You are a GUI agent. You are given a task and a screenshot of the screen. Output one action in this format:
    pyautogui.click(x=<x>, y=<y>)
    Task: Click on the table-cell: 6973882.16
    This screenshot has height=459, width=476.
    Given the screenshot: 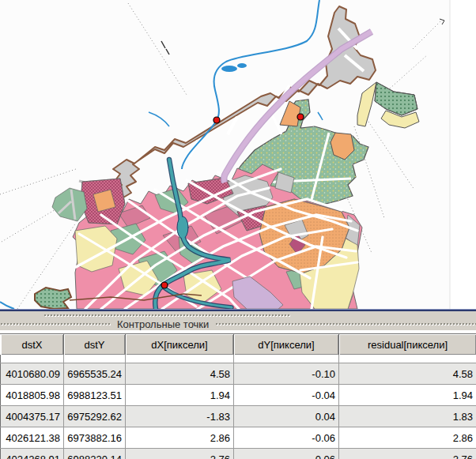 What is the action you would take?
    pyautogui.click(x=95, y=438)
    